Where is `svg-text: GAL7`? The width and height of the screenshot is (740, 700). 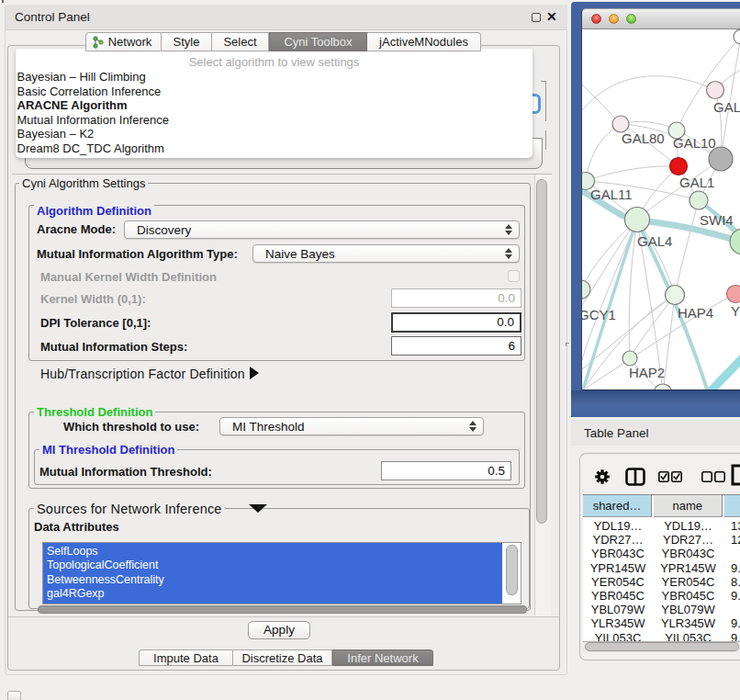 svg-text: GAL7 is located at coordinates (727, 107).